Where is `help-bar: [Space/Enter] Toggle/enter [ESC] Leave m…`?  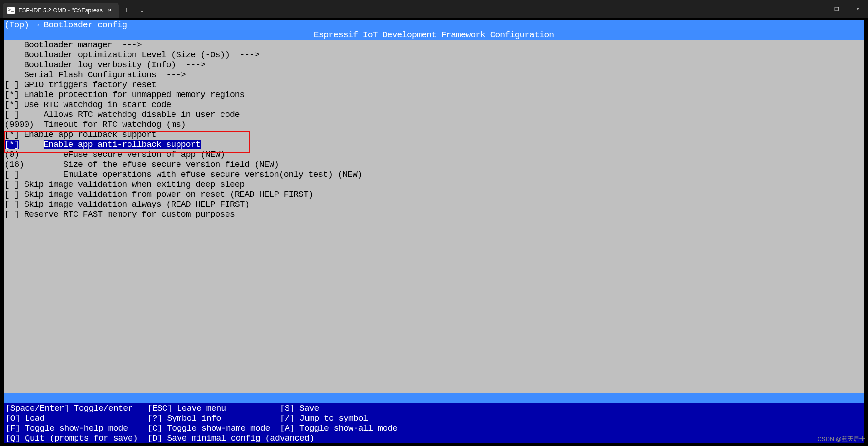 help-bar: [Space/Enter] Toggle/enter [ESC] Leave m… is located at coordinates (434, 423).